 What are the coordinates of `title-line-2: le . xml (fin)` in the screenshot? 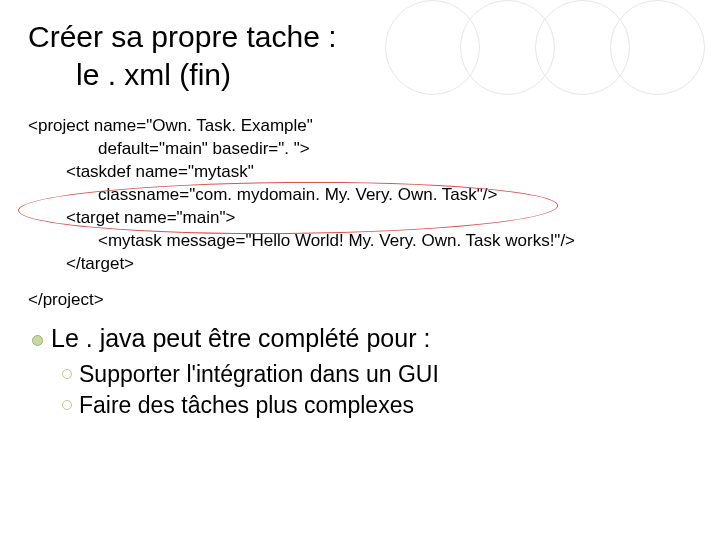 It's located at (364, 75).